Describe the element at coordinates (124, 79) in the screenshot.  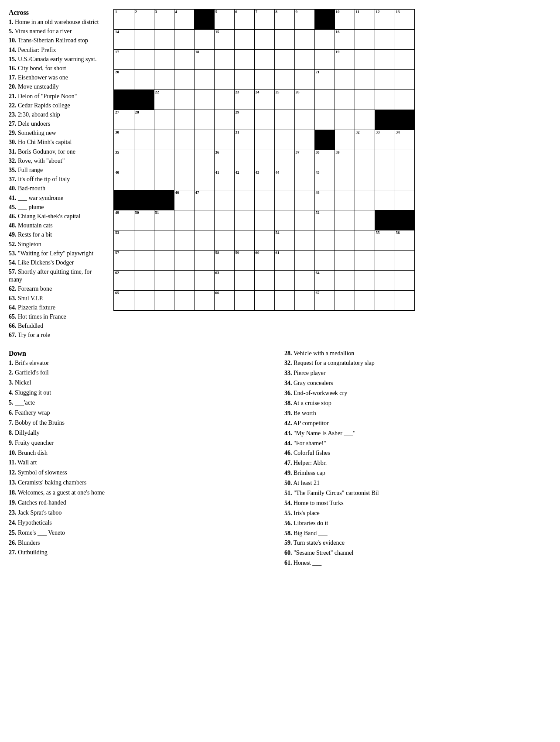
I see `cell-3-0: 20` at that location.